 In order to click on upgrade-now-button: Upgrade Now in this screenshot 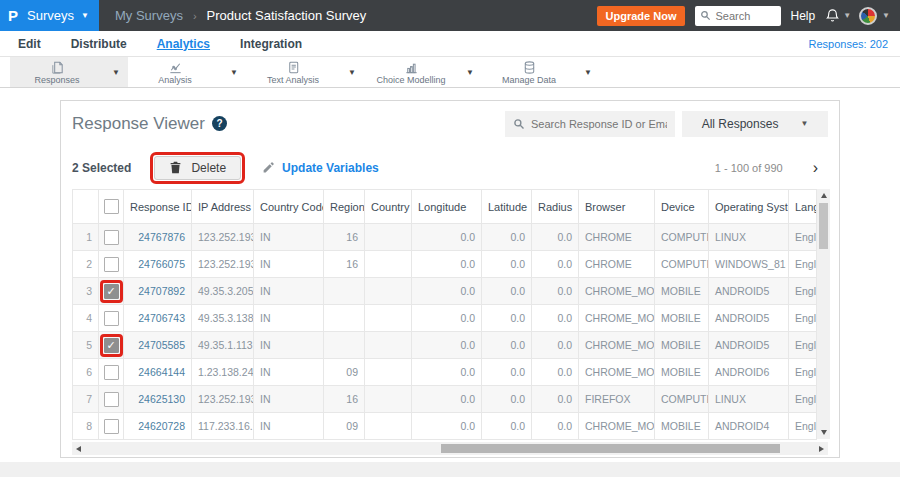, I will do `click(642, 16)`.